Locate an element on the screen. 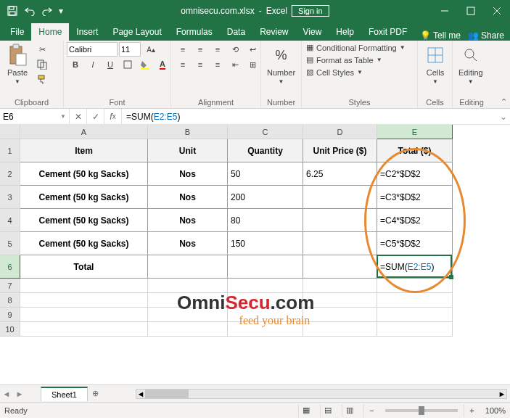 The width and height of the screenshot is (510, 420). cell-D3 is located at coordinates (340, 197).